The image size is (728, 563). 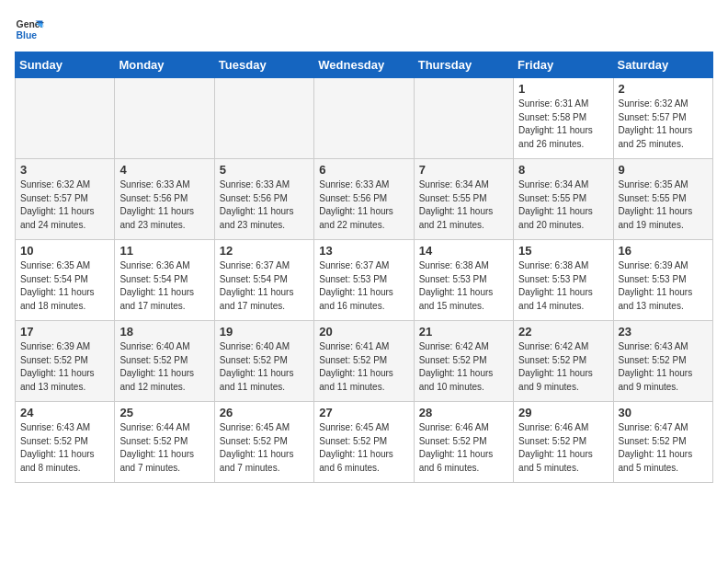 I want to click on svg-text: Blue, so click(x=28, y=35).